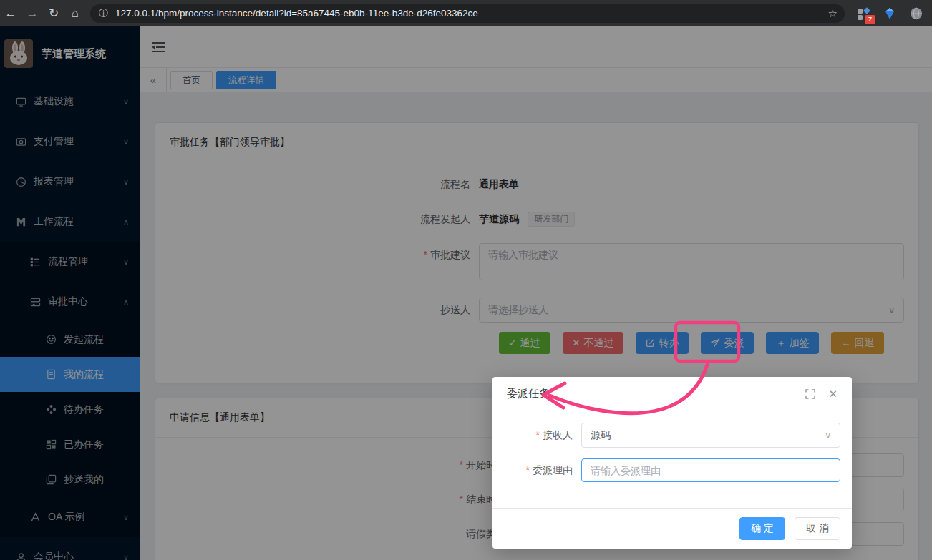  Describe the element at coordinates (810, 394) in the screenshot. I see `fullscreen-icon` at that location.